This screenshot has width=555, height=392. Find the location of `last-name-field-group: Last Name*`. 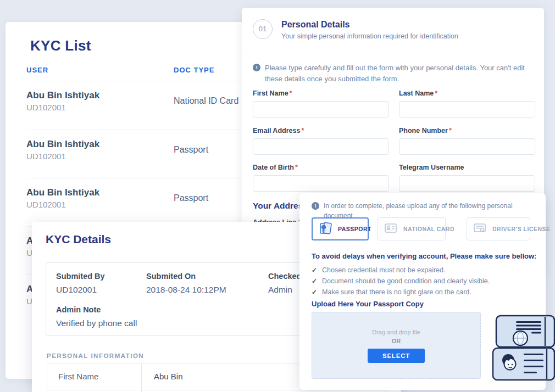

last-name-field-group: Last Name* is located at coordinates (467, 103).